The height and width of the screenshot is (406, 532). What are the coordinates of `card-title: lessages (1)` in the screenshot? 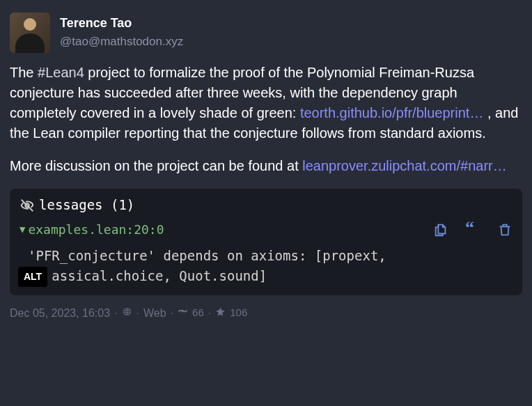 It's located at (86, 205).